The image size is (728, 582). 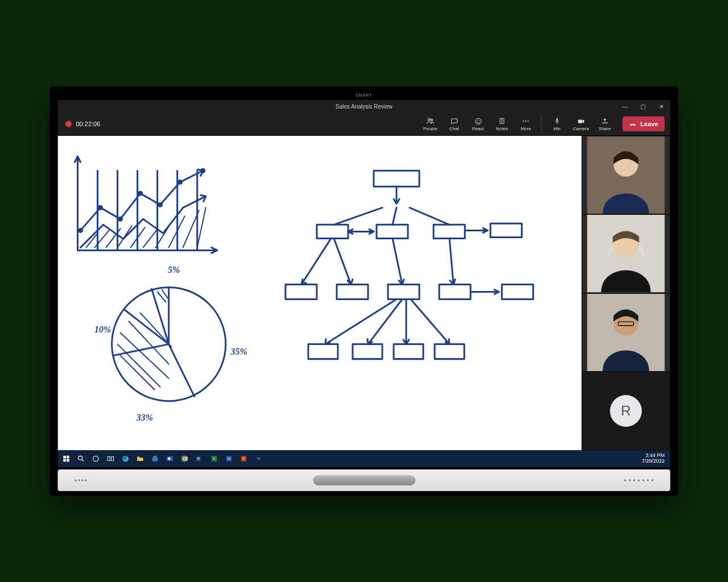 What do you see at coordinates (454, 124) in the screenshot?
I see `chat-button: Chat` at bounding box center [454, 124].